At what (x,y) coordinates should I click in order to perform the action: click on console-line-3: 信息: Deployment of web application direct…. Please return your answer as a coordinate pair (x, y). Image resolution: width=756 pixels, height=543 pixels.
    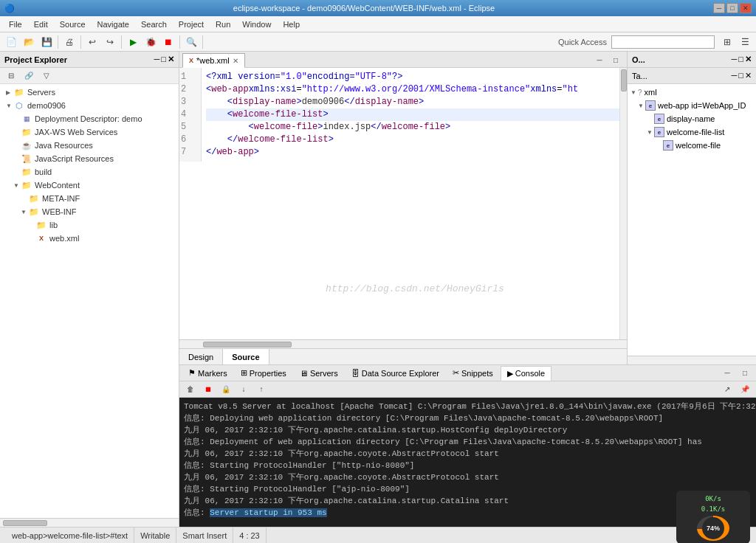
    Looking at the image, I should click on (468, 442).